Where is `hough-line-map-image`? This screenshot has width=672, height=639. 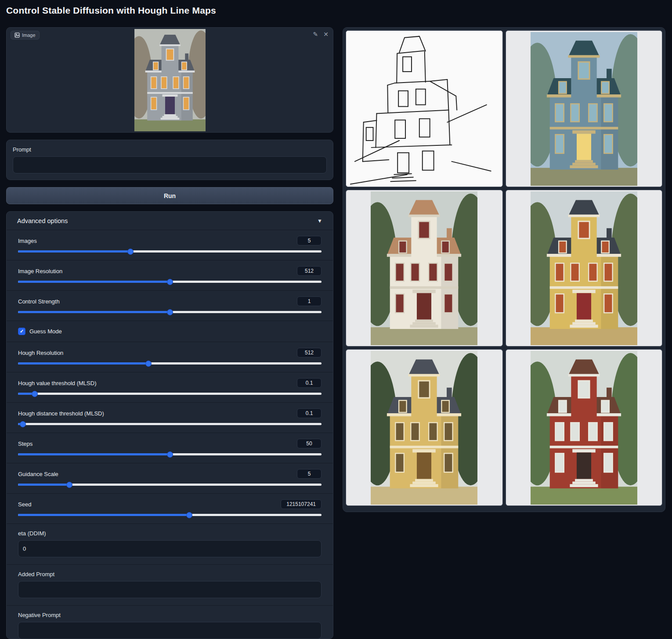 hough-line-map-image is located at coordinates (424, 109).